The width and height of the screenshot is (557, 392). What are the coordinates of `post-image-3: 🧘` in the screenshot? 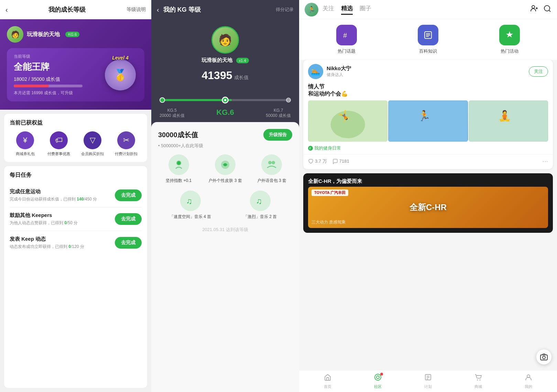 It's located at (508, 121).